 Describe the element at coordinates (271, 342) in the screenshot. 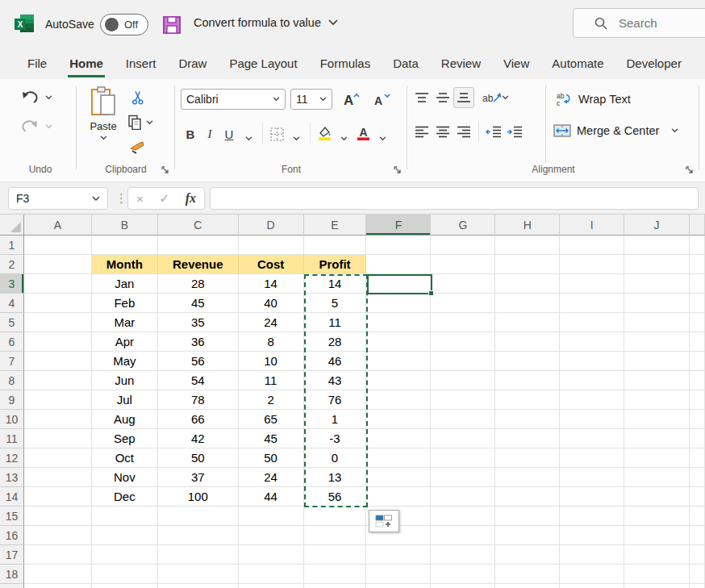

I see `grid-cell-D6: 8` at that location.